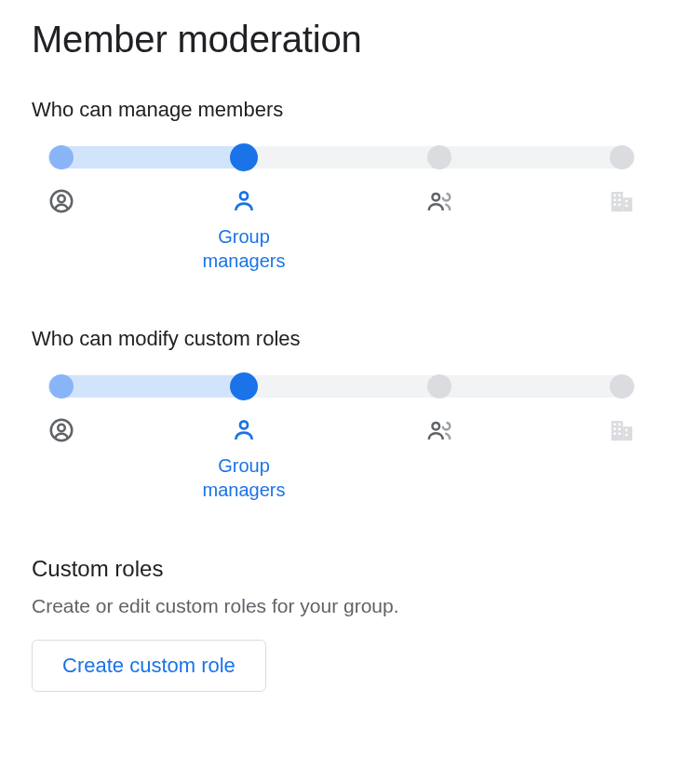  Describe the element at coordinates (149, 666) in the screenshot. I see `create-custom-role-button: Create custom role` at that location.